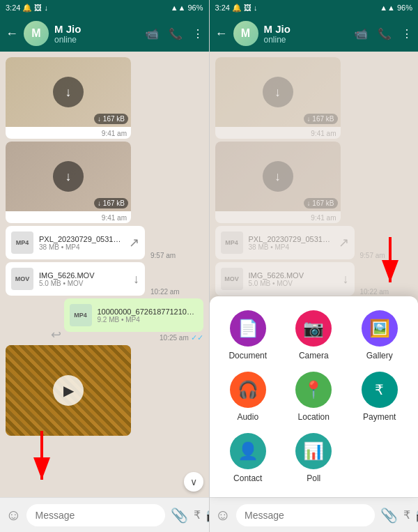 The height and width of the screenshot is (532, 418). What do you see at coordinates (68, 134) in the screenshot?
I see `msg-time-1: 9:41 am` at bounding box center [68, 134].